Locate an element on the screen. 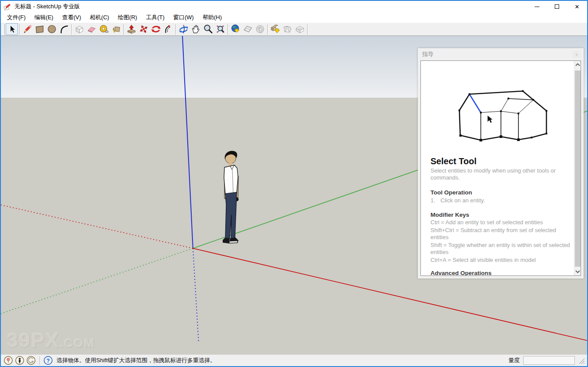  menu-edit: 编辑(E) is located at coordinates (44, 18).